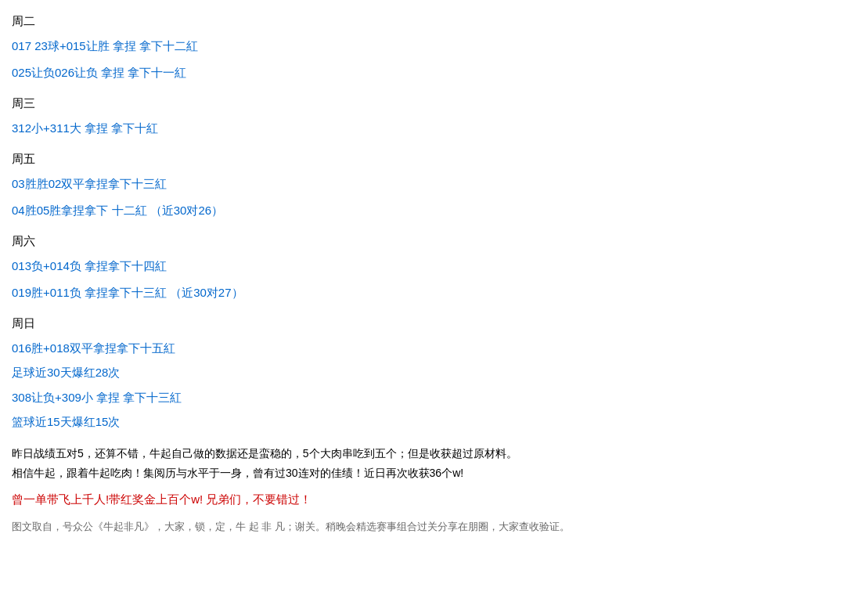 This screenshot has height=595, width=868. Describe the element at coordinates (434, 499) in the screenshot. I see `highlight-line: 曾一单带飞上千人!带红奖金上百个w! 兄弟们，不要错过！` at that location.